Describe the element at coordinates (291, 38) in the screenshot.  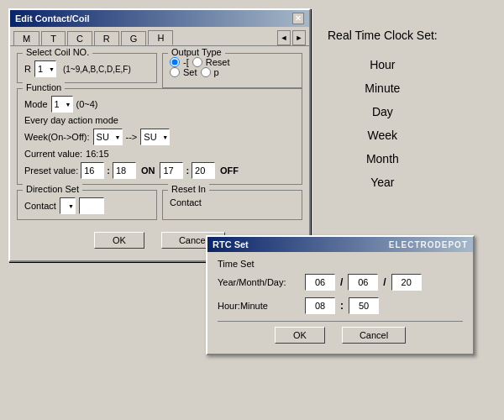
I see `tab-nav: ◄ ►` at that location.